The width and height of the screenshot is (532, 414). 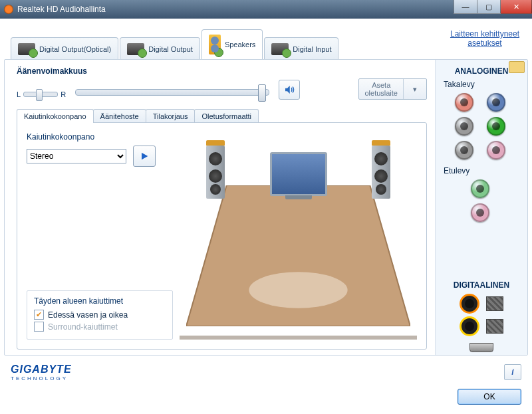 I want to click on set-default-device-button: Asetaoletuslaite ▾, so click(x=392, y=89).